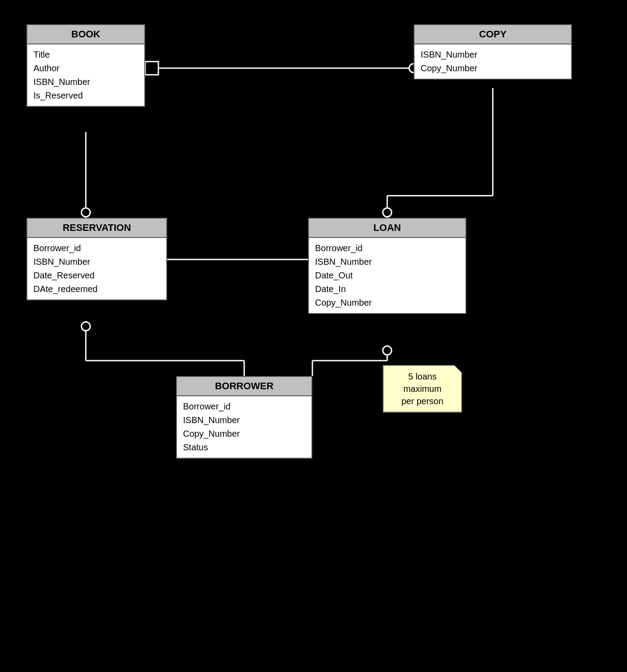 The width and height of the screenshot is (627, 672). Describe the element at coordinates (97, 259) in the screenshot. I see `reservation-entity: RESERVATION Borrower_id ISBN_Number Date…` at that location.